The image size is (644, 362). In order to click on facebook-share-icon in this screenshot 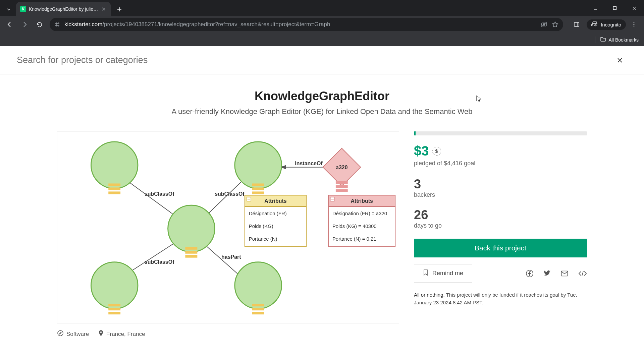, I will do `click(530, 274)`.